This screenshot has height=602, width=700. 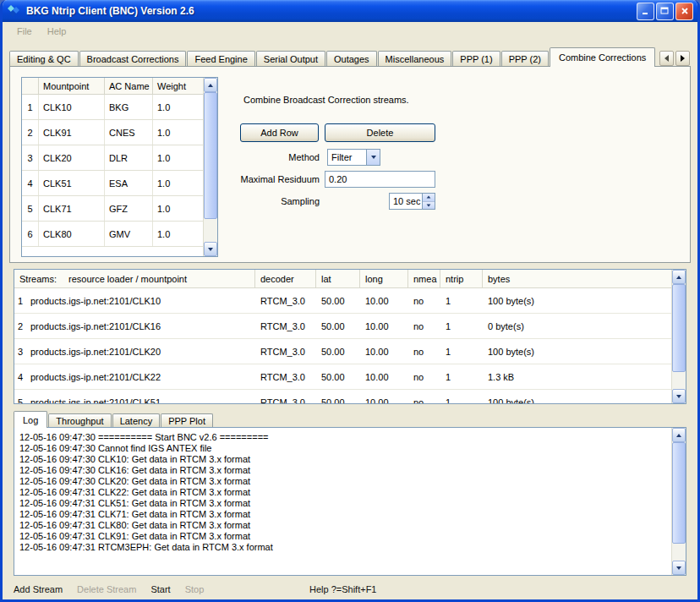 I want to click on stream-row: 5products.igs-ip.net:2101/CLK51RTCM_3.05…, so click(x=343, y=397).